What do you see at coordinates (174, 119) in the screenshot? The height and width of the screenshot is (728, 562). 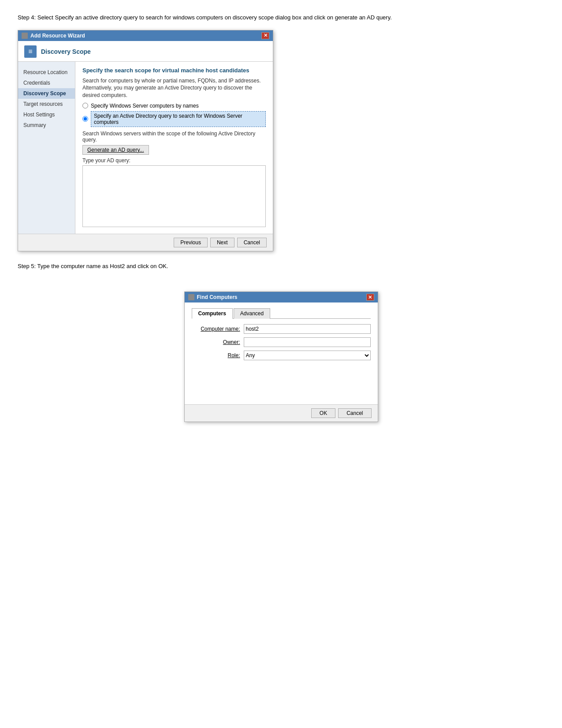 I see `radio-option-ad: Specify an Active Directory query to sea…` at bounding box center [174, 119].